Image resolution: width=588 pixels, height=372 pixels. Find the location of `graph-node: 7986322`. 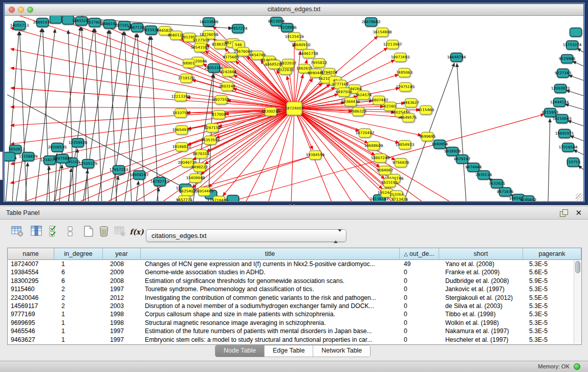

graph-node: 7986322 is located at coordinates (358, 112).